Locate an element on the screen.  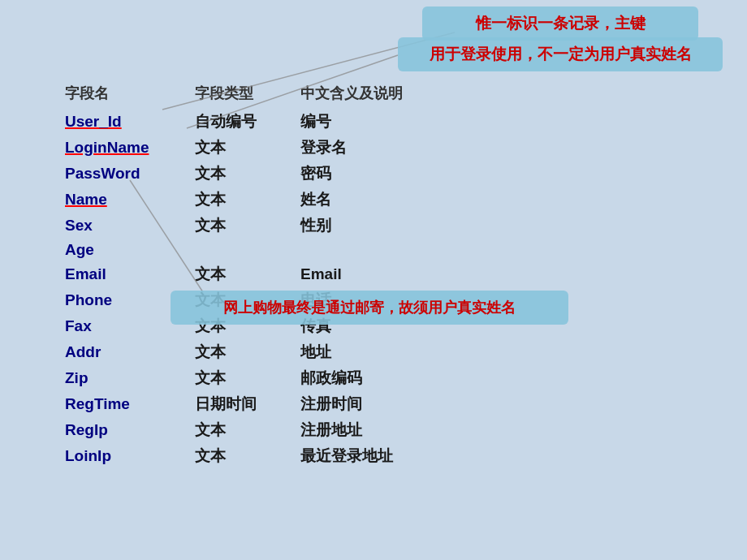
table-row: Zip 文本 邮政编码 is located at coordinates (264, 378).